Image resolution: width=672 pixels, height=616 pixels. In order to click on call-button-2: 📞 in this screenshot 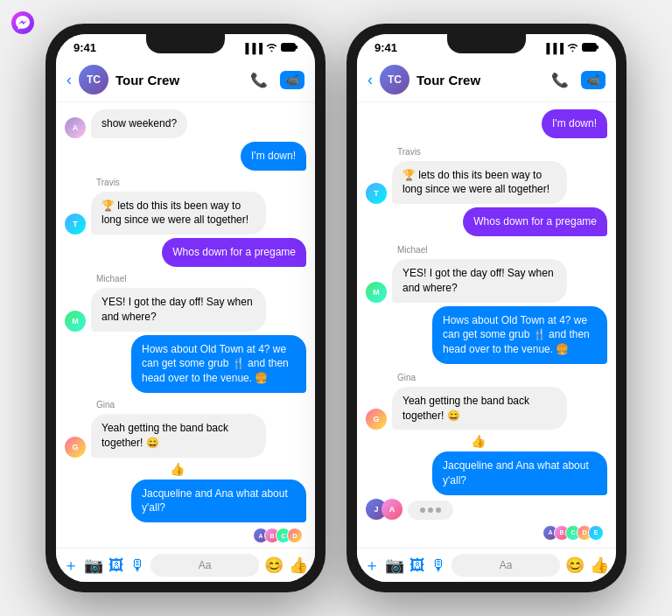, I will do `click(560, 80)`.